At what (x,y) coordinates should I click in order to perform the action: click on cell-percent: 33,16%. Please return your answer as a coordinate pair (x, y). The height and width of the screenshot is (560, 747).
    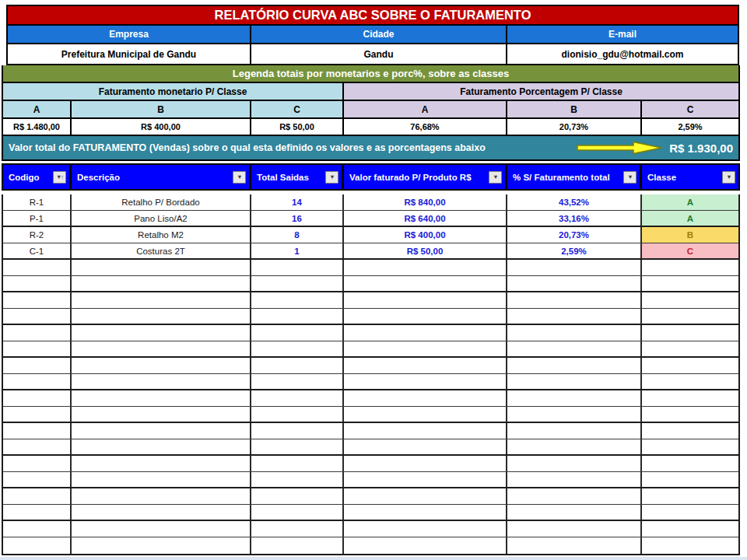
    Looking at the image, I should click on (574, 218).